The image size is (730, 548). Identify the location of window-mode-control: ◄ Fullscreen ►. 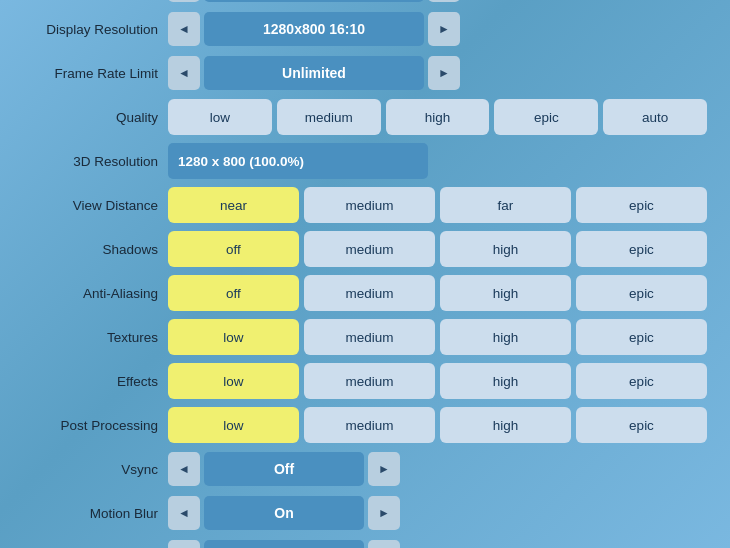
(438, 1).